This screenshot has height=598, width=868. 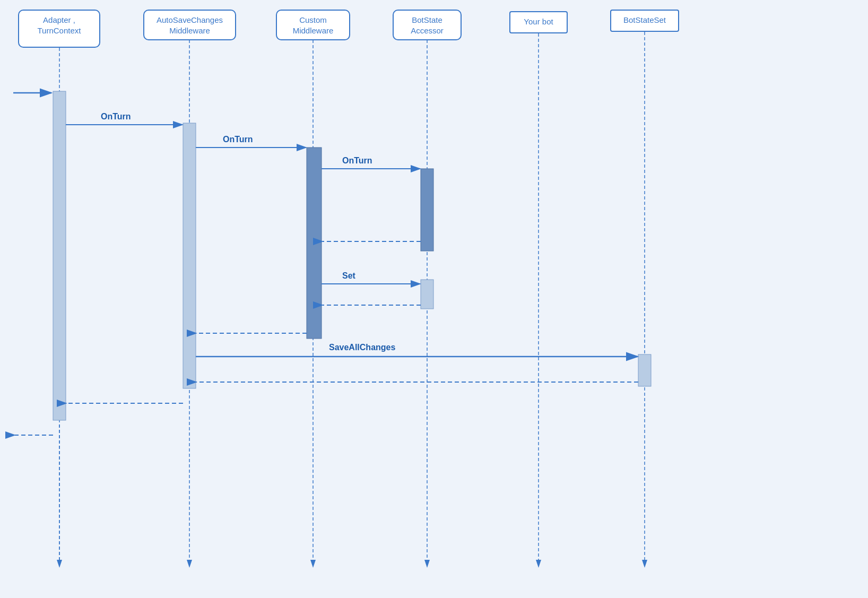 I want to click on arrow-down-yourbot, so click(x=539, y=564).